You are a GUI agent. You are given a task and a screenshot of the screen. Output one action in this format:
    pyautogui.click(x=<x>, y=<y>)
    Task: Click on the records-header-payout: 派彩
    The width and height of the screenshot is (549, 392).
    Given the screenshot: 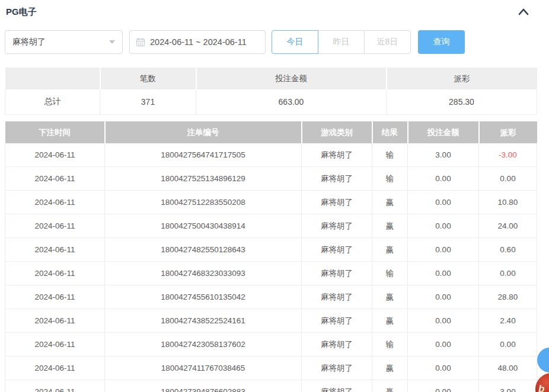 What is the action you would take?
    pyautogui.click(x=508, y=133)
    